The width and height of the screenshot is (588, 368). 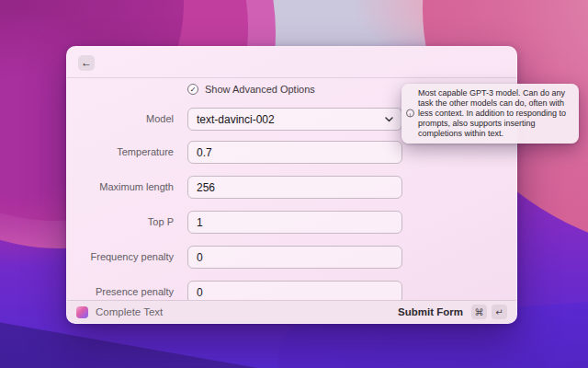 I want to click on submit-form-label: Submit Form, so click(x=430, y=312).